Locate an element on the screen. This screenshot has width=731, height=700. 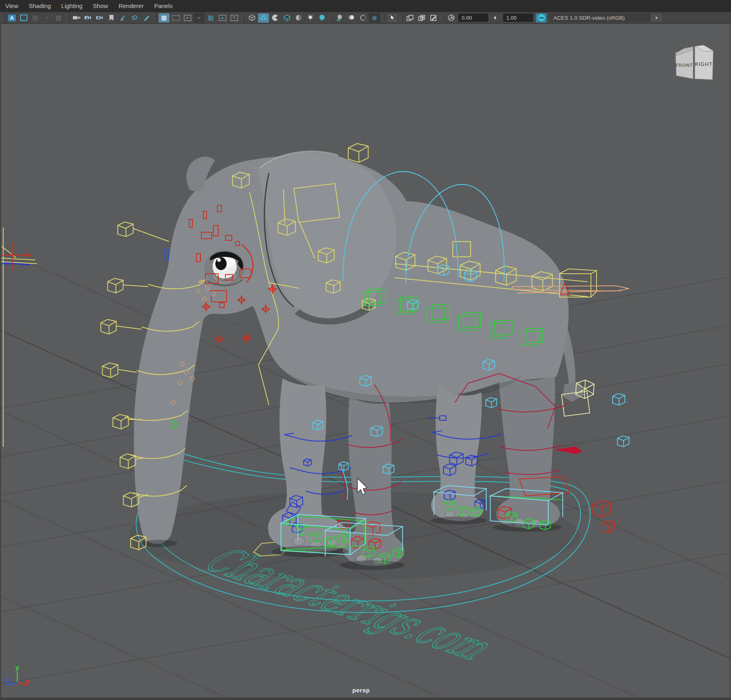
wireframe-mode-icon is located at coordinates (252, 18).